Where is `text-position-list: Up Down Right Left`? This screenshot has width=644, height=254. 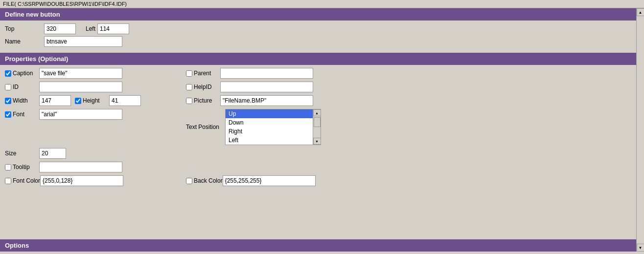
text-position-list: Up Down Right Left is located at coordinates (269, 127).